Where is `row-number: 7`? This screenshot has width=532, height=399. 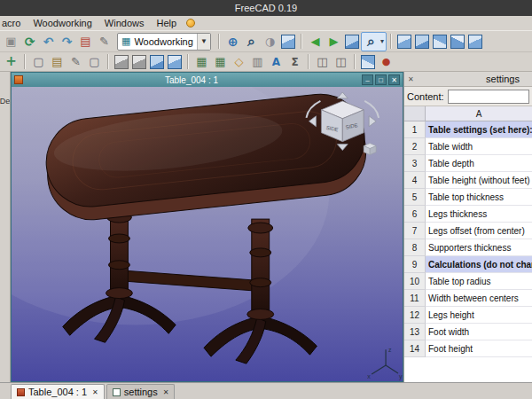 row-number: 7 is located at coordinates (415, 231).